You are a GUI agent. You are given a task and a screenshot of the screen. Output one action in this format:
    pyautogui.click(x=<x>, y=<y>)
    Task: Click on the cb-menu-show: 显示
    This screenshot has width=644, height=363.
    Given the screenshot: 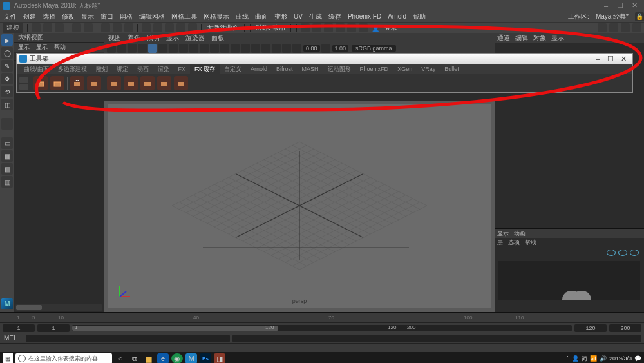 What is the action you would take?
    pyautogui.click(x=558, y=38)
    